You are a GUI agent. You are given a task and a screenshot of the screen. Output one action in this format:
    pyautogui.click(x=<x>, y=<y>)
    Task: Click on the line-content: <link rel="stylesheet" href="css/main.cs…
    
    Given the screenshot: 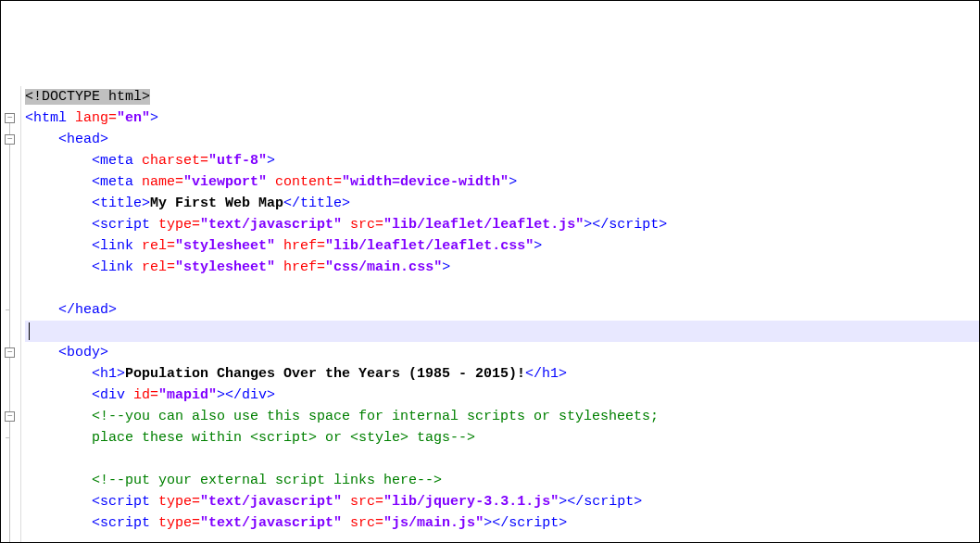 What is the action you would take?
    pyautogui.click(x=237, y=267)
    